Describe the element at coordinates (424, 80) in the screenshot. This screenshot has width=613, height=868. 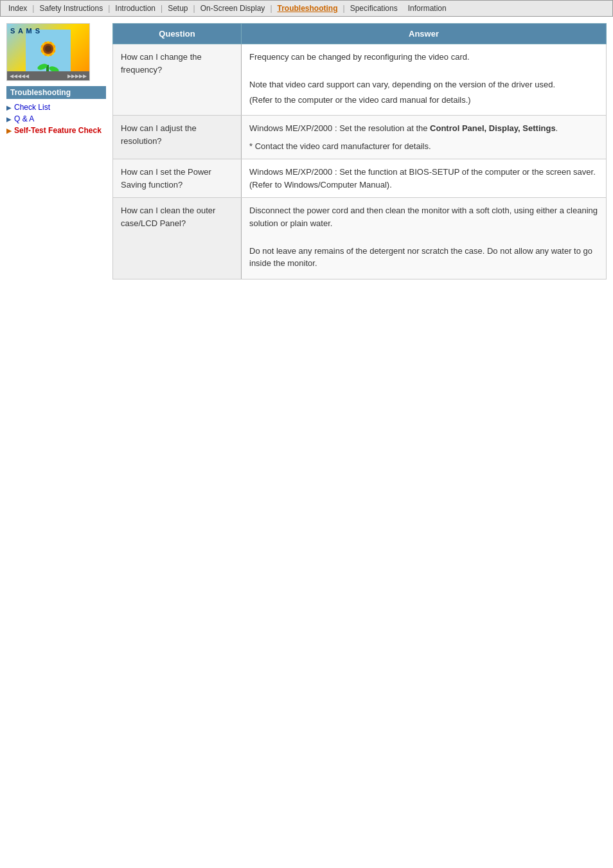
I see `answer-cell: Frequency can be changed by reconfigurin…` at that location.